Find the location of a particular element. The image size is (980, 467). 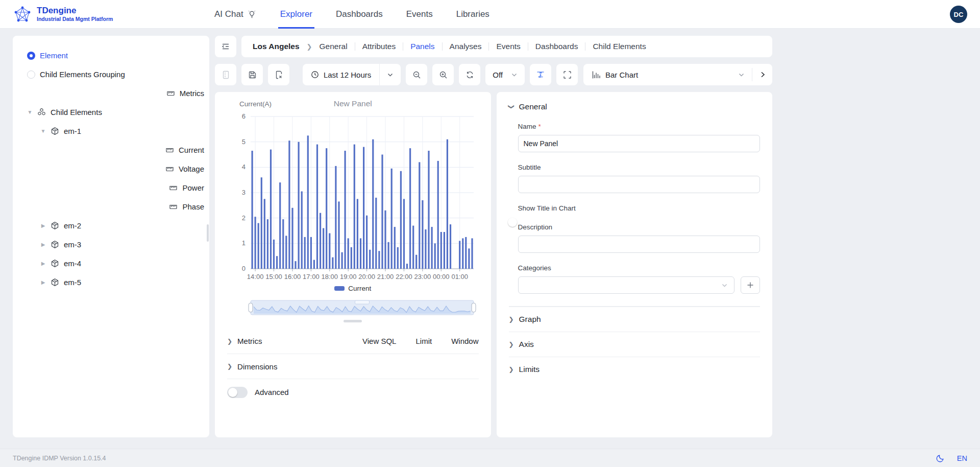

svg-text: 4 is located at coordinates (244, 167).